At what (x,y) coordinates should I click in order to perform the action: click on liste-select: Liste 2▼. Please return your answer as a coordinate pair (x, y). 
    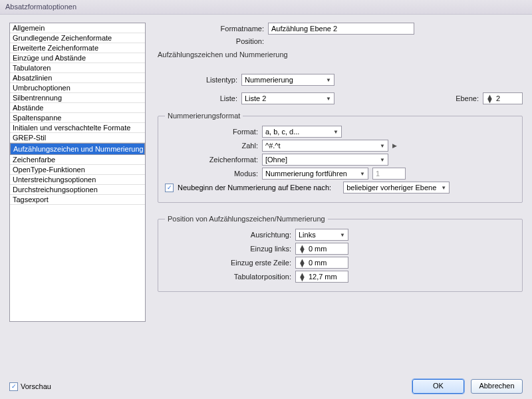
    Looking at the image, I should click on (288, 98).